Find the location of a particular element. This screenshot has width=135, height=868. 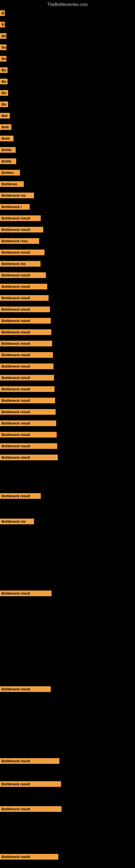

bottleneck-result-item: Bottleneck r is located at coordinates (15, 207).